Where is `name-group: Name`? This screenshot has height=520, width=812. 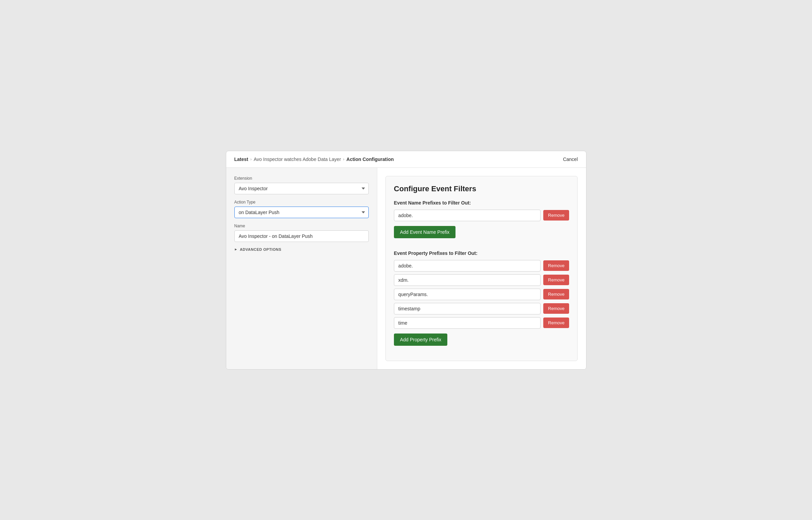
name-group: Name is located at coordinates (301, 233).